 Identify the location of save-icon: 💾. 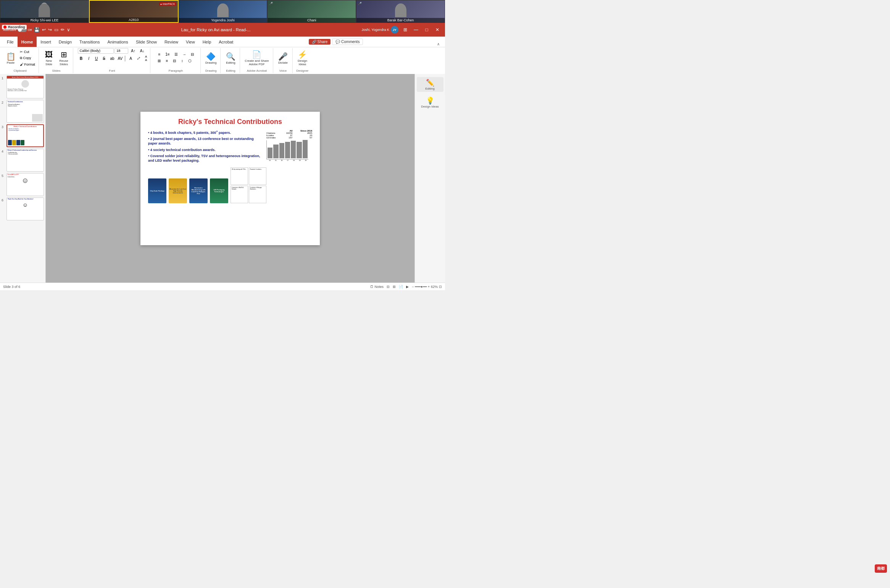
(37, 30).